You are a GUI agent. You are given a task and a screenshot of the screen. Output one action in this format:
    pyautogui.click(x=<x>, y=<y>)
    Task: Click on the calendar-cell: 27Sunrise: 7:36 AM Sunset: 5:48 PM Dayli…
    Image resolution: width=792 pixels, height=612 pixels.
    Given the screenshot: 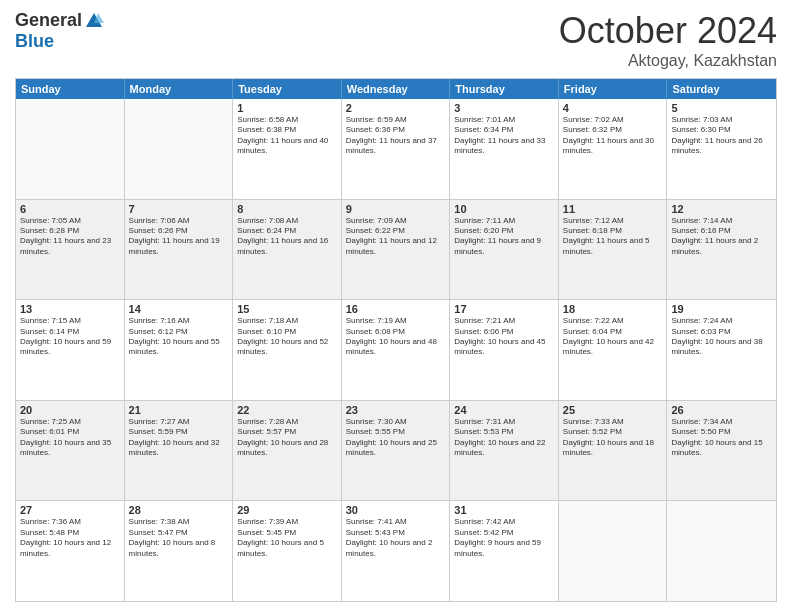 What is the action you would take?
    pyautogui.click(x=70, y=551)
    